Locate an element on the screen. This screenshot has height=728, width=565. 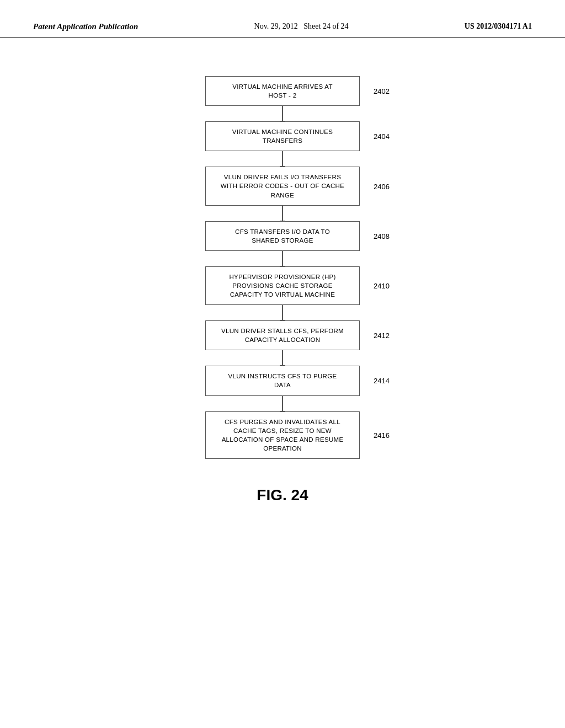
flow-step-label-2410: 2410 is located at coordinates (382, 286).